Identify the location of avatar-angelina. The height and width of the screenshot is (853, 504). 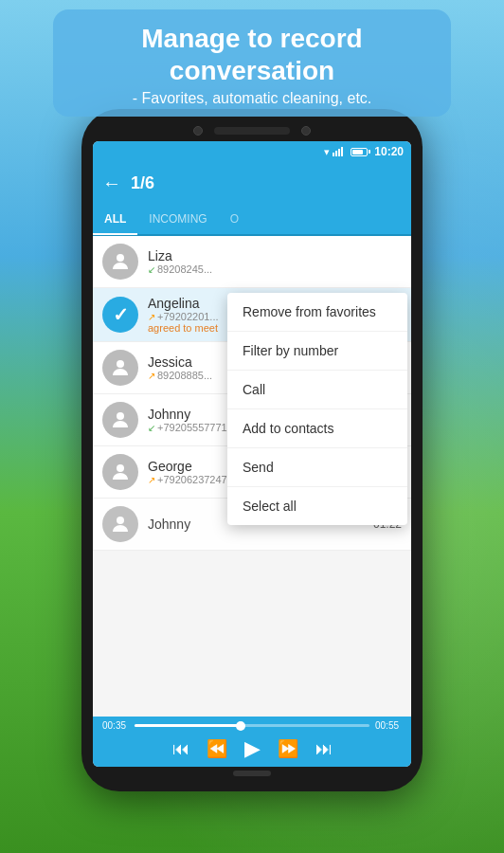
(120, 315).